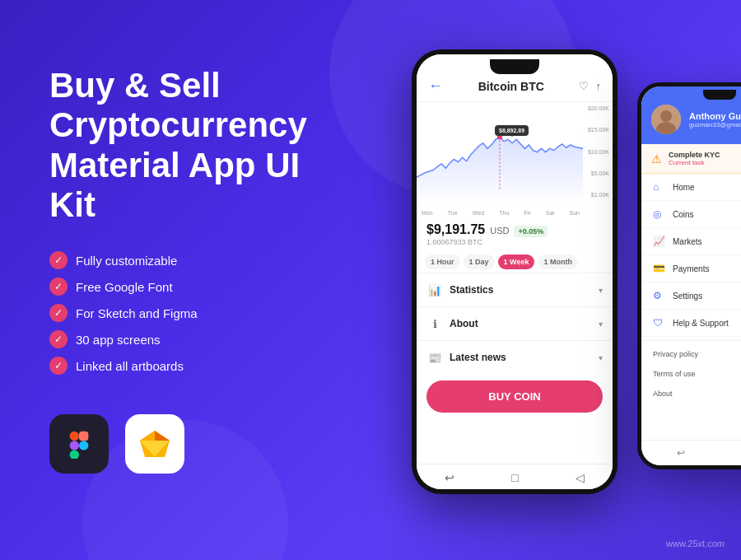 This screenshot has height=560, width=741. I want to click on about-label: About, so click(464, 324).